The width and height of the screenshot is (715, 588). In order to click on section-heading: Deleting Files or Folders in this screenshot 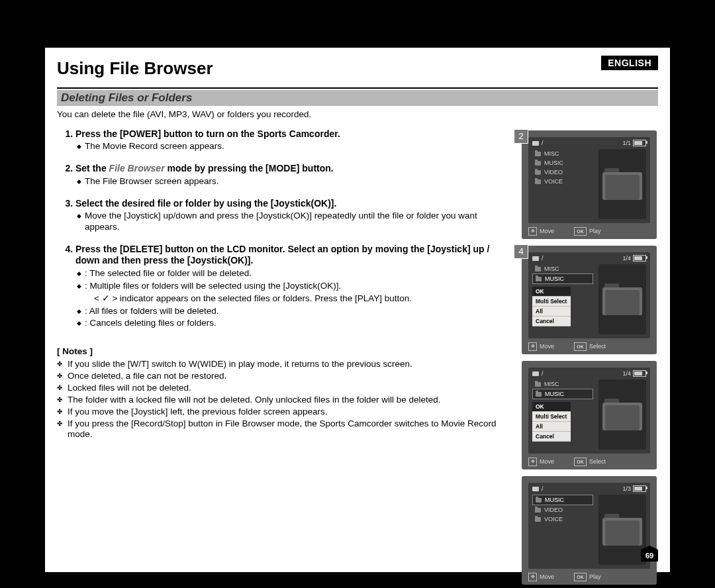, I will do `click(358, 98)`.